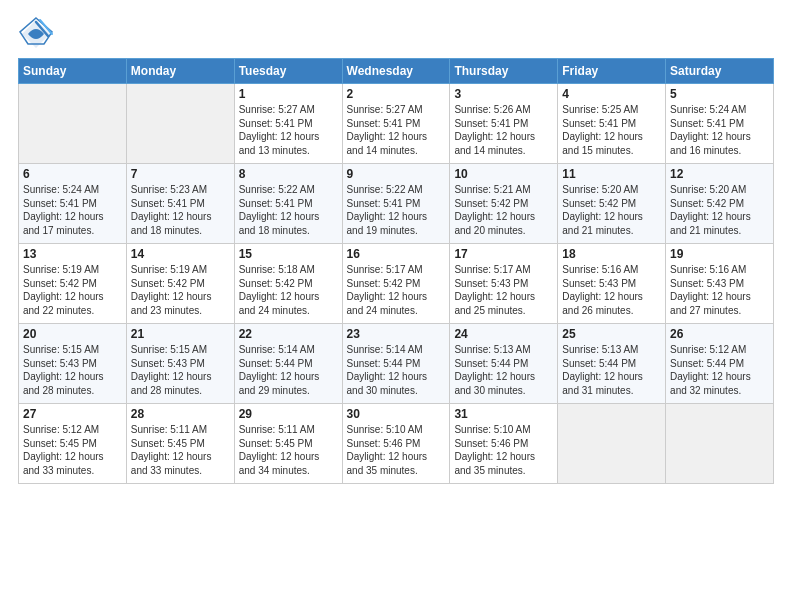  What do you see at coordinates (180, 174) in the screenshot?
I see `day-number: 7` at bounding box center [180, 174].